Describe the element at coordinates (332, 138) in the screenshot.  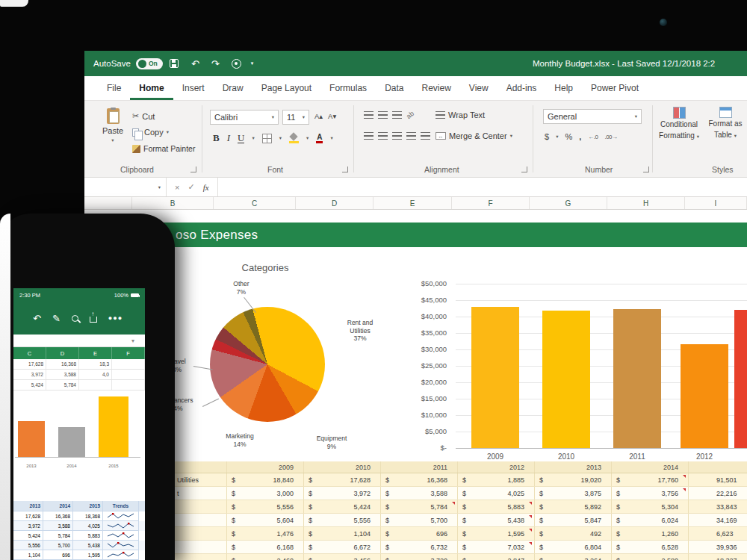
I see `font-color-caret-icon: ▾` at that location.